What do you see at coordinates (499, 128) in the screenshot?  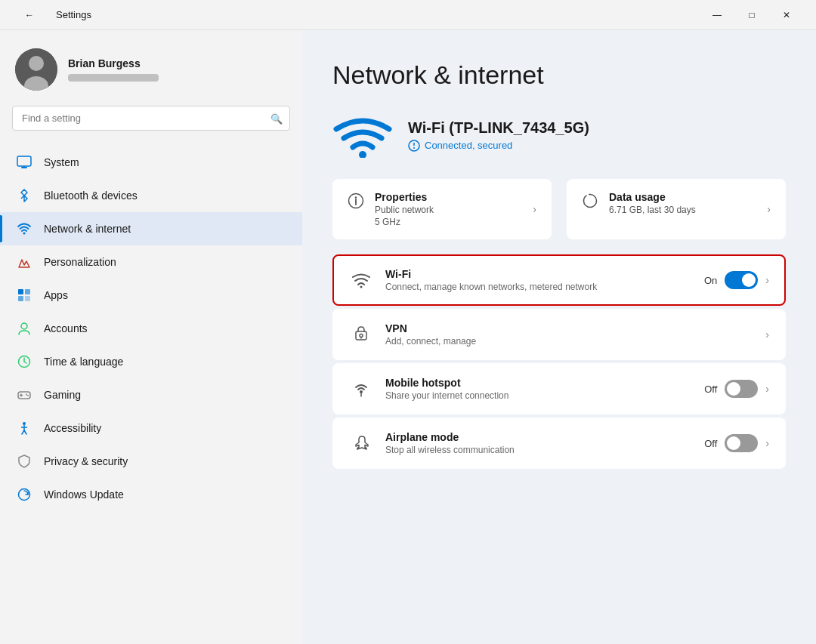 I see `wifi-name: Wi-Fi (TP-LINK_7434_5G)` at bounding box center [499, 128].